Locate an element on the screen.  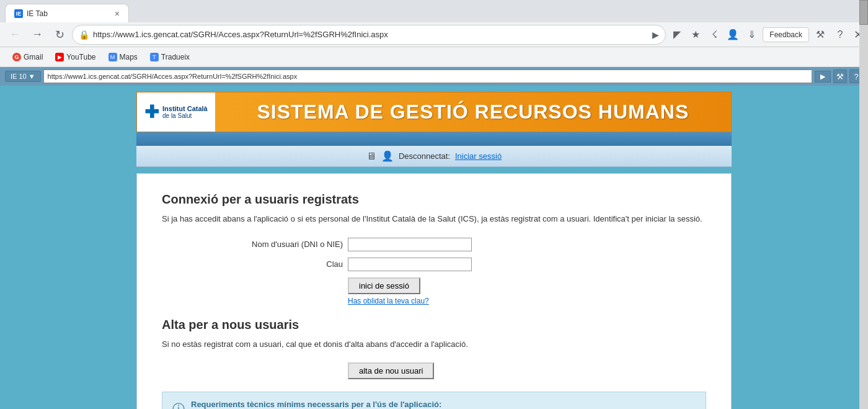
scrollbar is located at coordinates (864, 205).